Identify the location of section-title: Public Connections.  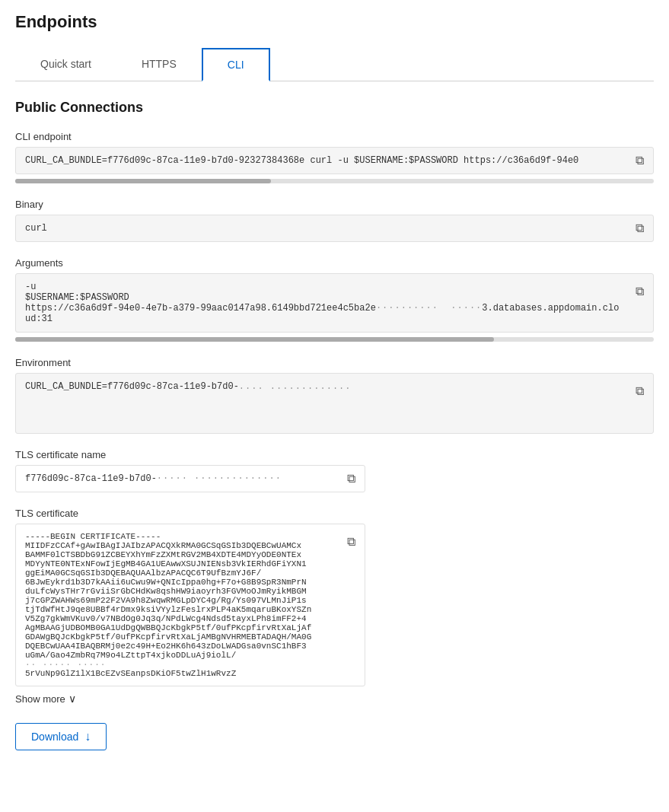
(335, 108).